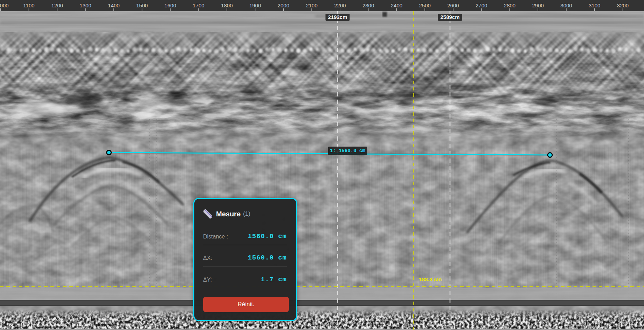  I want to click on svg-text: 2700, so click(481, 6).